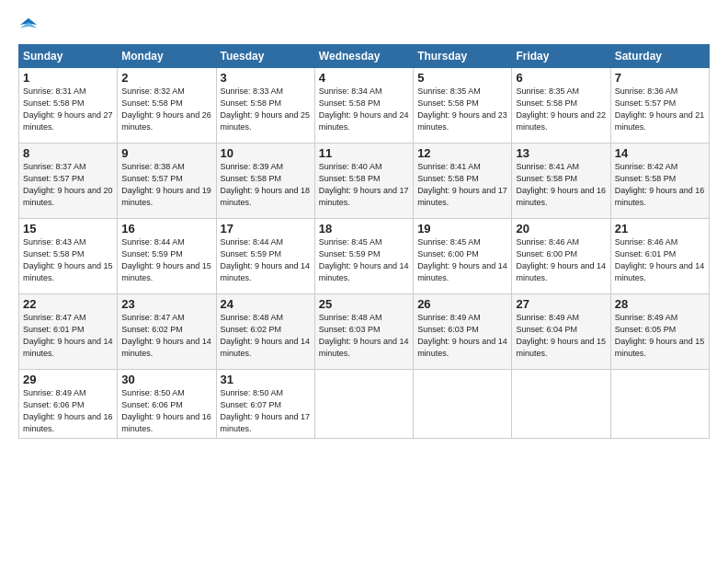 This screenshot has height=563, width=728. What do you see at coordinates (660, 153) in the screenshot?
I see `day-number: 14` at bounding box center [660, 153].